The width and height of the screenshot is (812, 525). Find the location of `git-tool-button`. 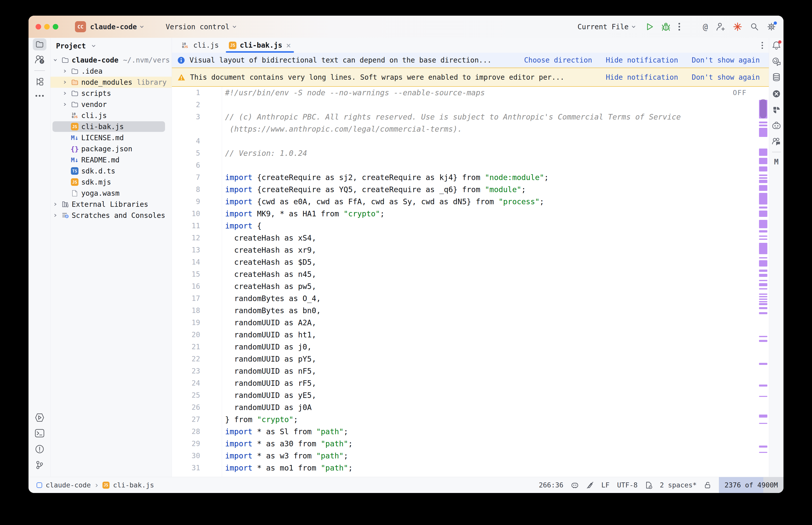

git-tool-button is located at coordinates (40, 465).